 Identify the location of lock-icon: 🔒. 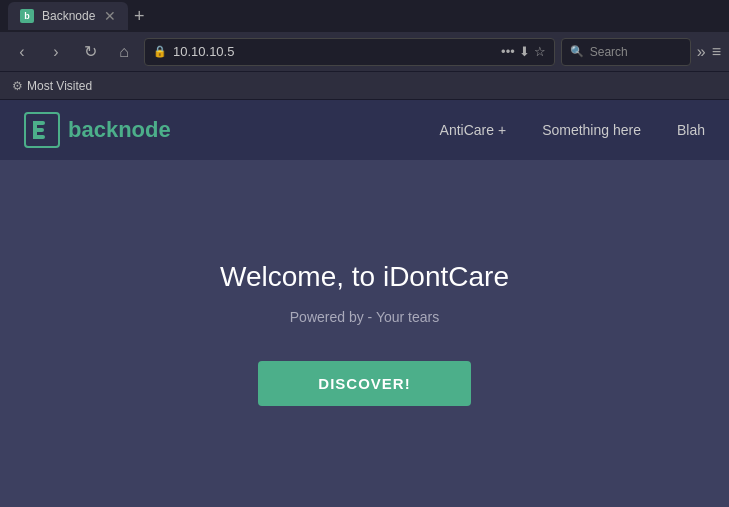
(160, 52).